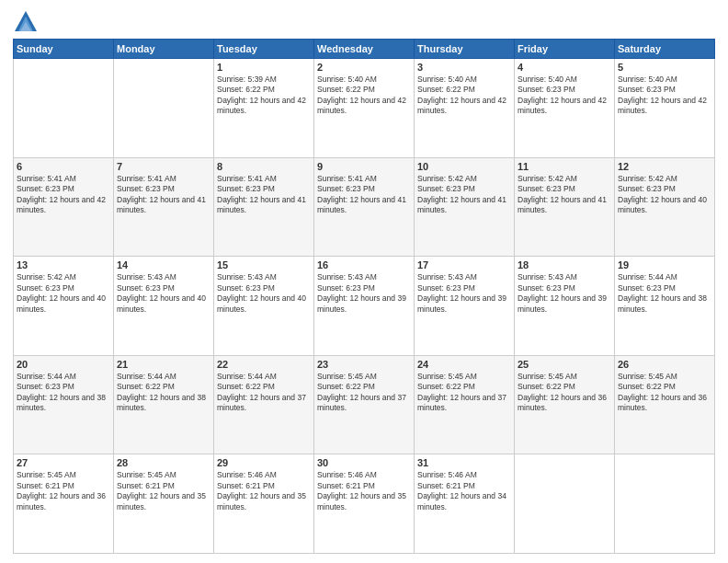 This screenshot has height=563, width=728. Describe the element at coordinates (28, 22) in the screenshot. I see `logo` at that location.